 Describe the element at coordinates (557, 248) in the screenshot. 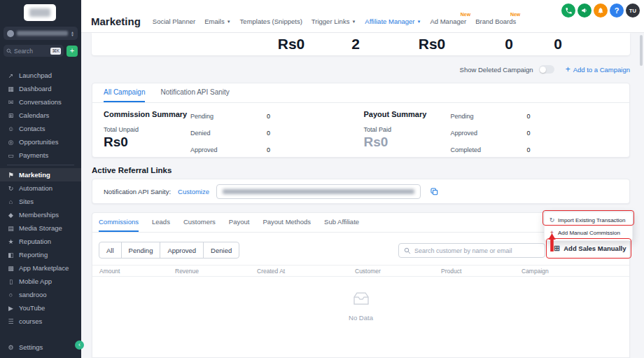

I see `sales-stack-icon: ⊞` at that location.